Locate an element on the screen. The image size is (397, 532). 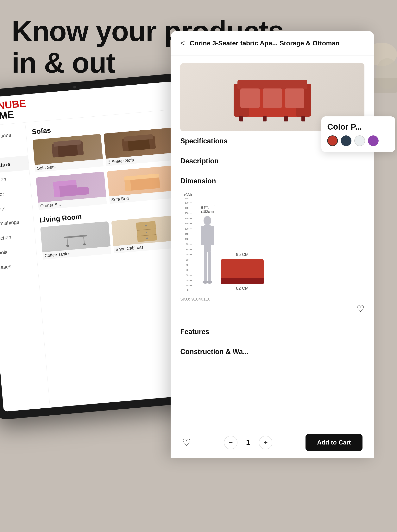
coffee-tables-card: Coffee Tables is located at coordinates (76, 241).